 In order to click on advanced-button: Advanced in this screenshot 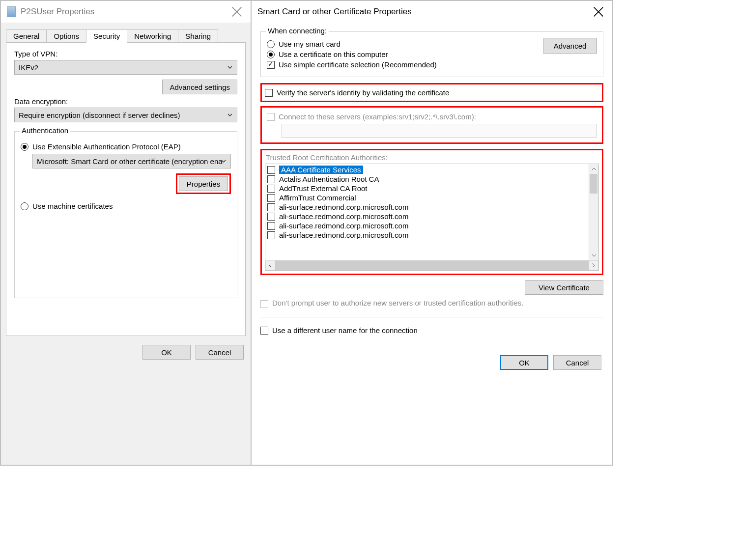, I will do `click(570, 46)`.